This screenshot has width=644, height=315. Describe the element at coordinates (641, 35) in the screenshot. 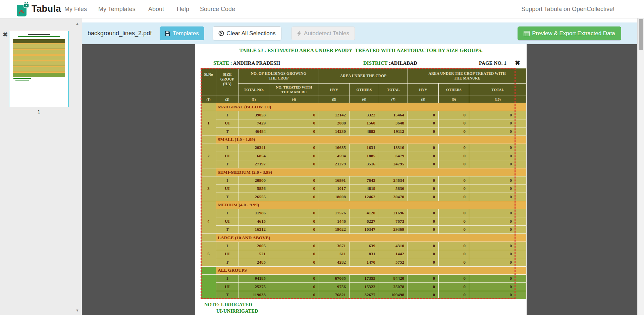

I see `vertical-scrollbar-thumb` at that location.